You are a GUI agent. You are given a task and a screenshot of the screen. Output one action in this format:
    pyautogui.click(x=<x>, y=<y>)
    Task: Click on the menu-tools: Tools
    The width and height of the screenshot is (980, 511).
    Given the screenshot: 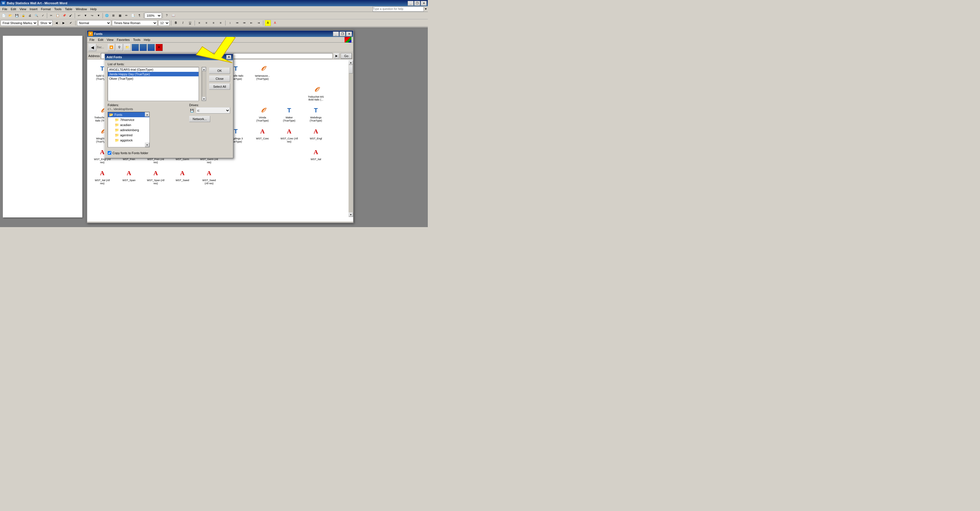 What is the action you would take?
    pyautogui.click(x=58, y=9)
    